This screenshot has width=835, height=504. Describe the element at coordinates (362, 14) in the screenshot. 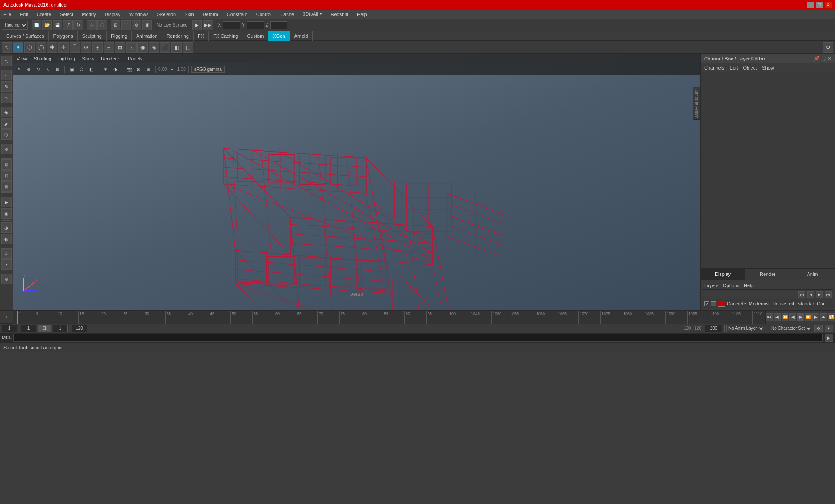

I see `menu-help: Help` at that location.